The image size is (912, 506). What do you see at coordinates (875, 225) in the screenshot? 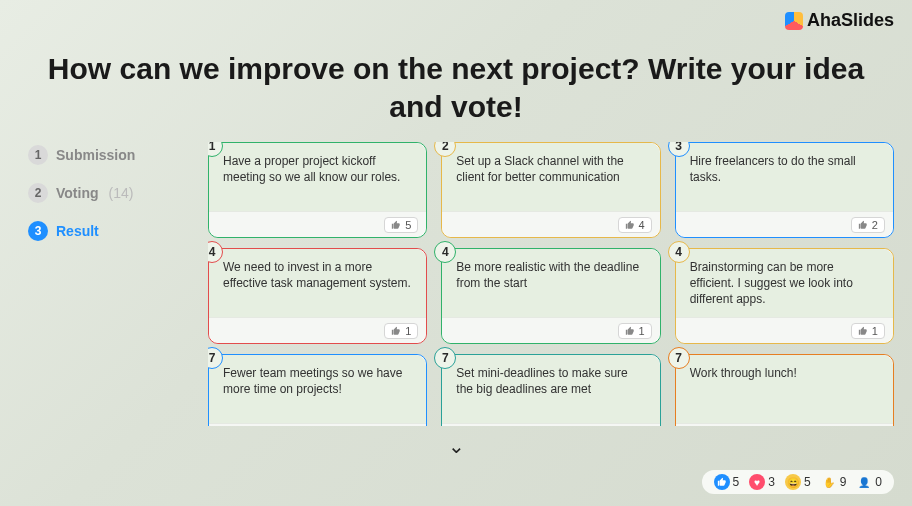
I see `vote-count: 2` at bounding box center [875, 225].